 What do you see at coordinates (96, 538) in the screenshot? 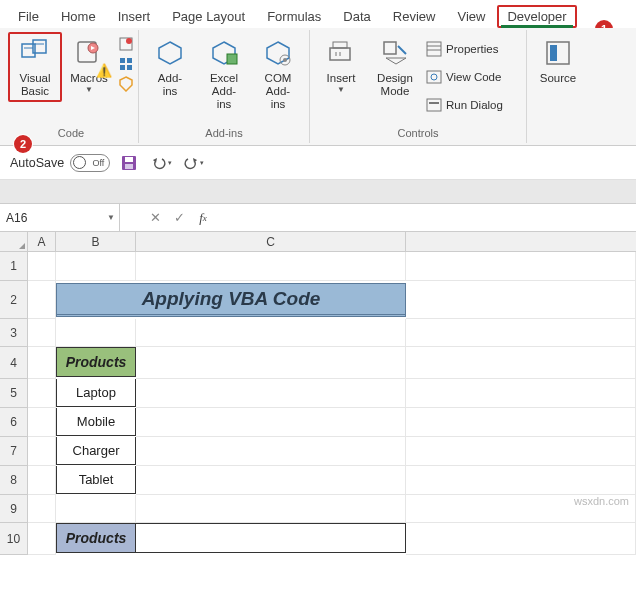
I see `products-header-2: Products` at bounding box center [96, 538].